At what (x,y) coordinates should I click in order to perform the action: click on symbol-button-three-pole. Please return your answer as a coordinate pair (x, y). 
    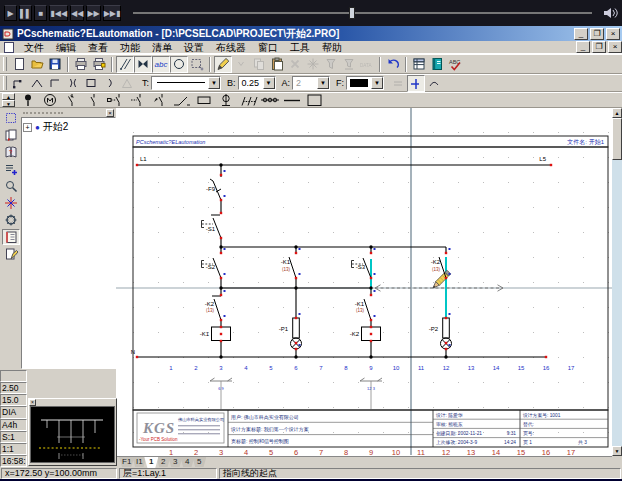
    Looking at the image, I should click on (248, 100).